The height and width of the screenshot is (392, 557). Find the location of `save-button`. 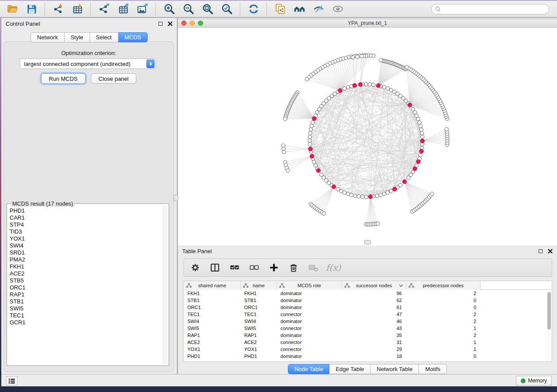

save-button is located at coordinates (31, 9).